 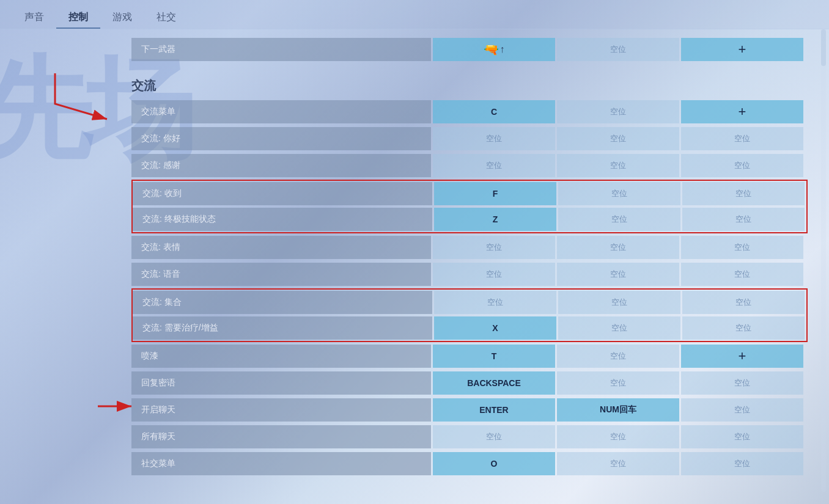 I want to click on all-chat-label: 所有聊天, so click(x=281, y=437).